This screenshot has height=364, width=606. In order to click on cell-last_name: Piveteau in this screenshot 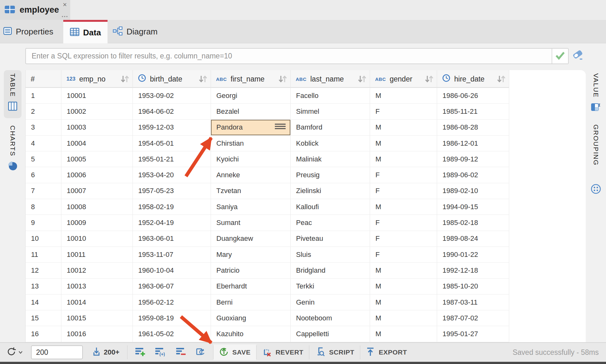, I will do `click(330, 239)`.